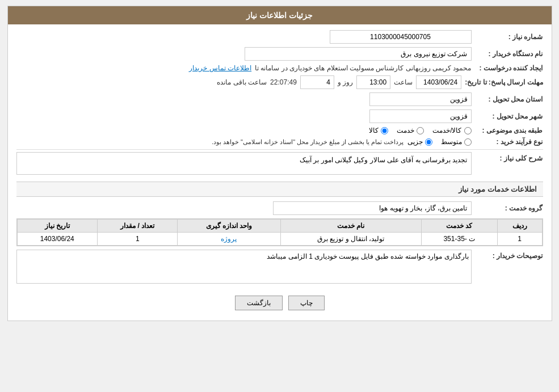  Describe the element at coordinates (405, 130) in the screenshot. I see `category-label-khedmat: خدمت` at that location.